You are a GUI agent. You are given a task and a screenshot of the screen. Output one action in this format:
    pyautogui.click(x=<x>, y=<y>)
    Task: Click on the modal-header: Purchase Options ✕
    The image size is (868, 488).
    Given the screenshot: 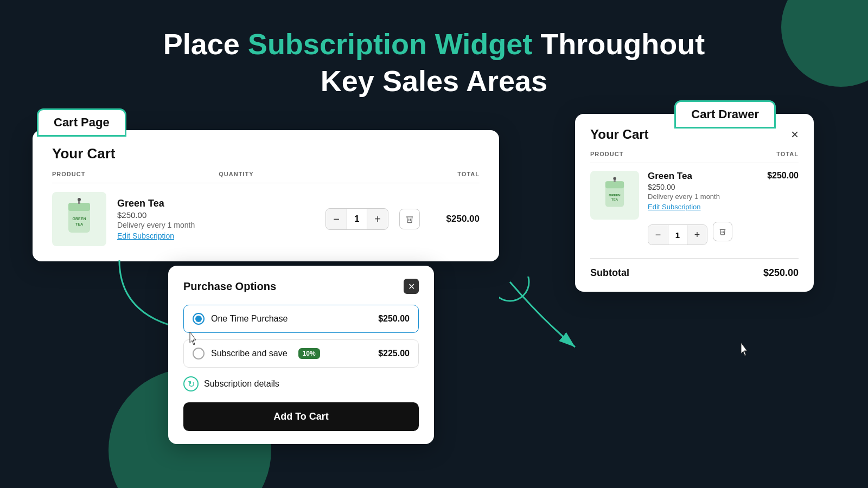 What is the action you would take?
    pyautogui.click(x=301, y=286)
    